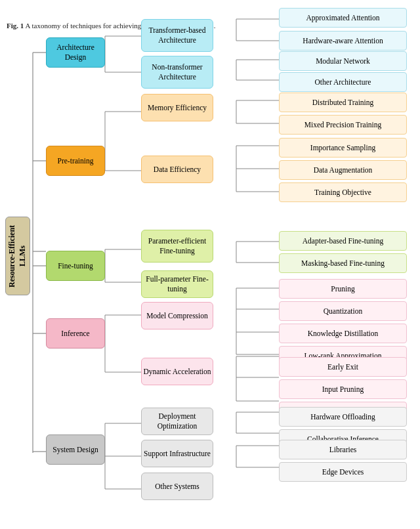 The image size is (420, 529). What do you see at coordinates (343, 289) in the screenshot?
I see `l3-pruning: Pruning` at bounding box center [343, 289].